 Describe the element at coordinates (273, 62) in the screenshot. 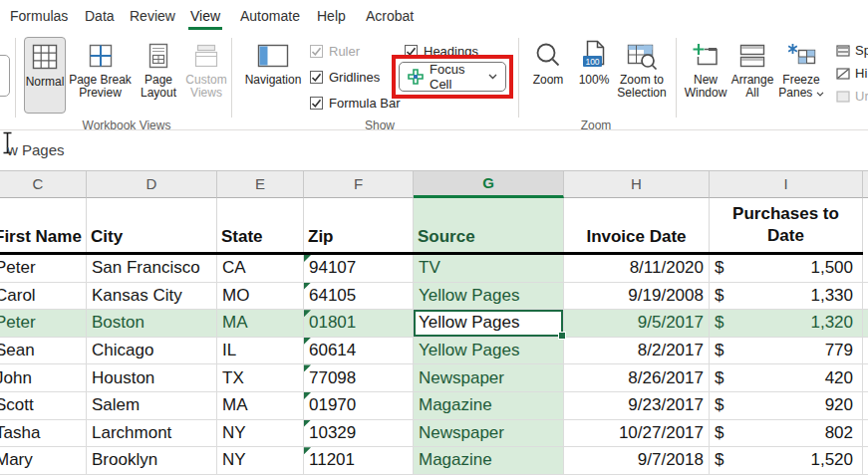

I see `navigation-button: Navigation` at that location.